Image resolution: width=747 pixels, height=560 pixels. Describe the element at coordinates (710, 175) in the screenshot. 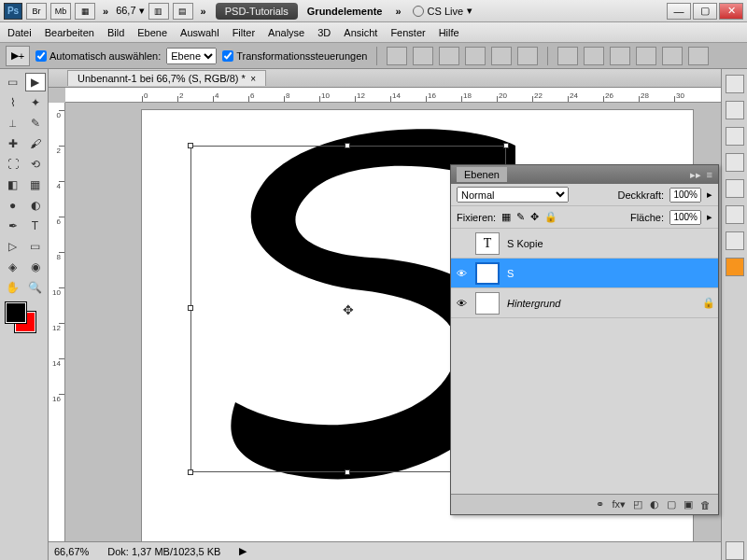

I see `panel-menu-icon: ≡` at that location.